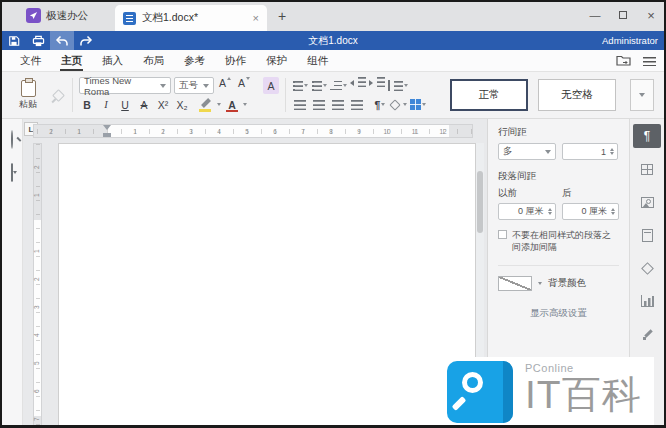 This screenshot has height=428, width=666. Describe the element at coordinates (62, 40) in the screenshot. I see `undo-button` at that location.